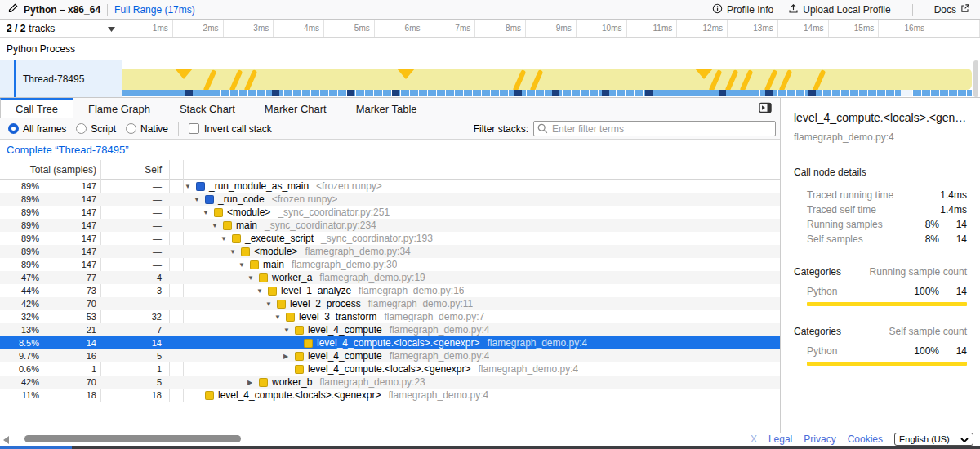 Image resolution: width=980 pixels, height=449 pixels. What do you see at coordinates (68, 150) in the screenshot?
I see `breadcrumb-complete-thread: Complete “Thread-78495”` at bounding box center [68, 150].